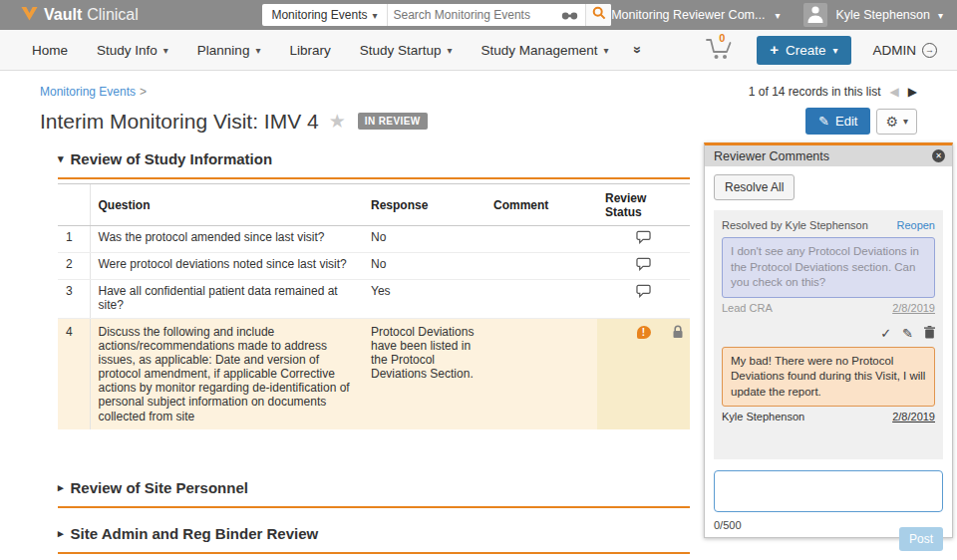 This screenshot has height=560, width=957. I want to click on response-cell: Protocol Deviations have been listed in …, so click(425, 374).